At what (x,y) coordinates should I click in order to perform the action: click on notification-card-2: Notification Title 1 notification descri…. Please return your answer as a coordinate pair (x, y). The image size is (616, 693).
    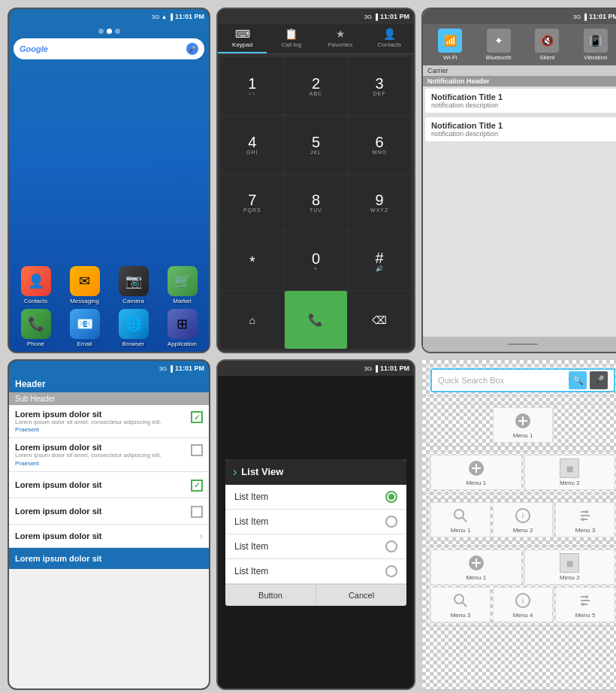
    Looking at the image, I should click on (521, 129).